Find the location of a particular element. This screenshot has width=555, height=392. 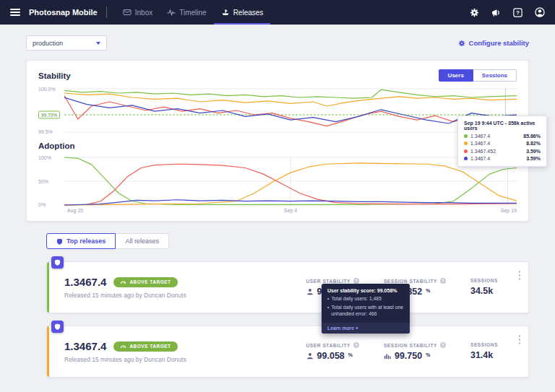

session-stability-label: Session stability is located at coordinates (410, 345).